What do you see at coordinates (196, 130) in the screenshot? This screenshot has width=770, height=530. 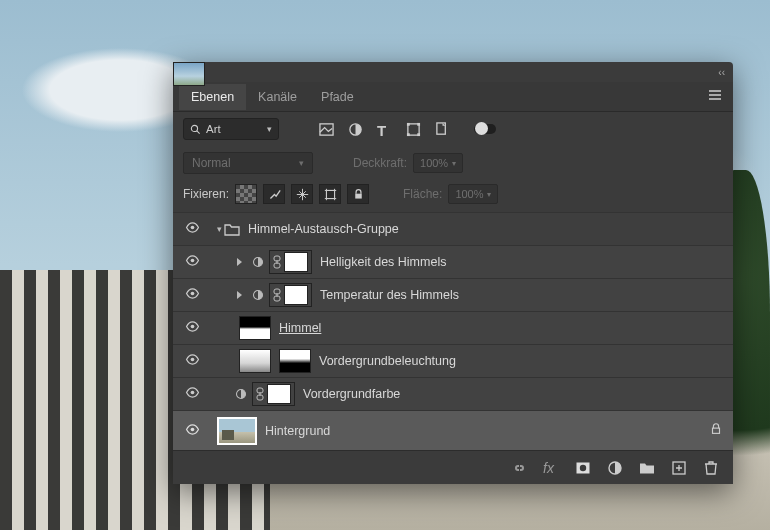 I see `search-icon` at bounding box center [196, 130].